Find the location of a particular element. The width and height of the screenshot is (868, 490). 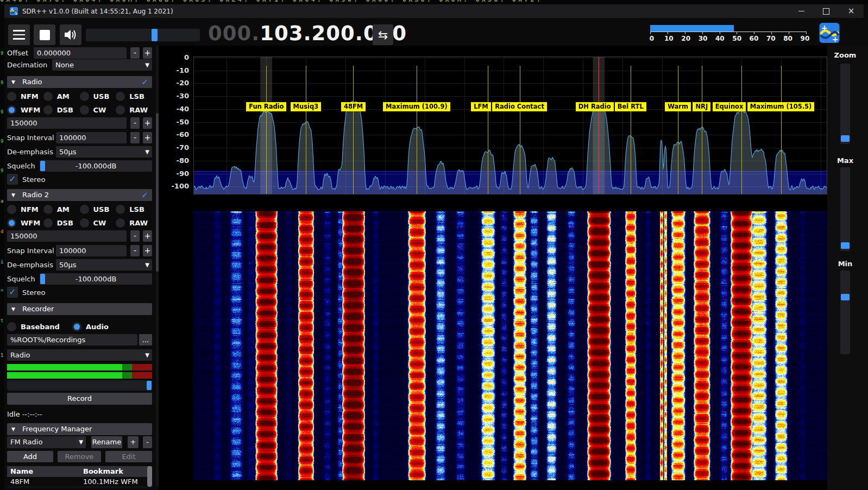

radio-section-header: ▼ Radio ✓ is located at coordinates (79, 82).